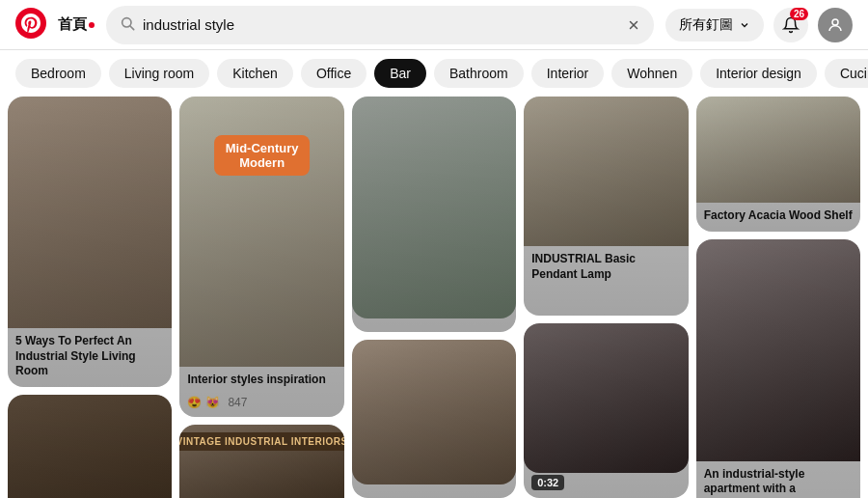 The image size is (868, 498). I want to click on pin-card: 5 Ways To Perfect An Industrial Style Li…, so click(90, 241).